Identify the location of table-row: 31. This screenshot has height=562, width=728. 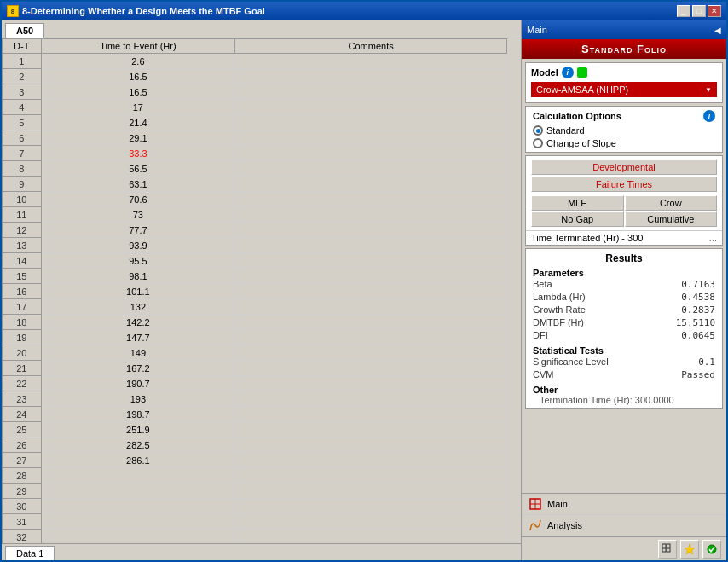
(262, 522).